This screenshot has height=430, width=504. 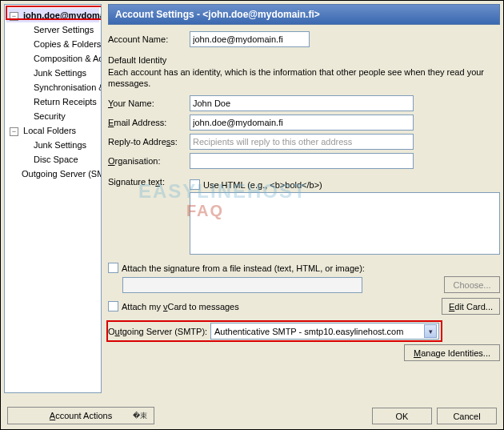 What do you see at coordinates (53, 131) in the screenshot?
I see `sidebar-local-folders: − Local Folders` at bounding box center [53, 131].